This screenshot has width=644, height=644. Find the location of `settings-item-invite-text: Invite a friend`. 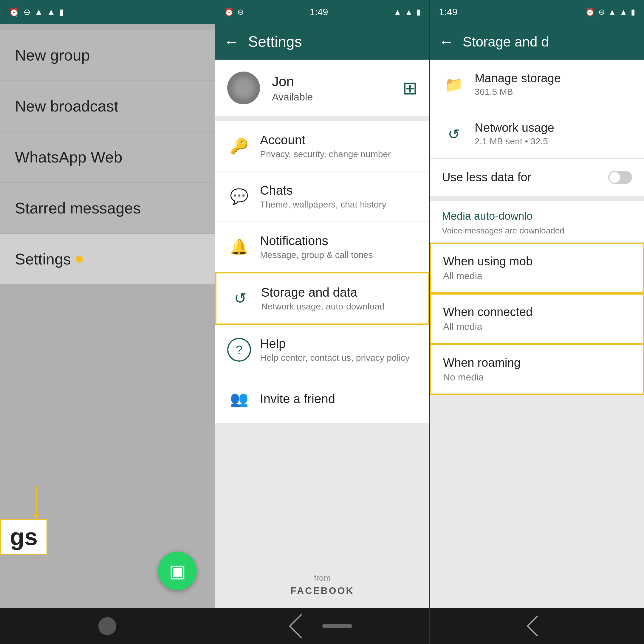

settings-item-invite-text: Invite a friend is located at coordinates (339, 399).